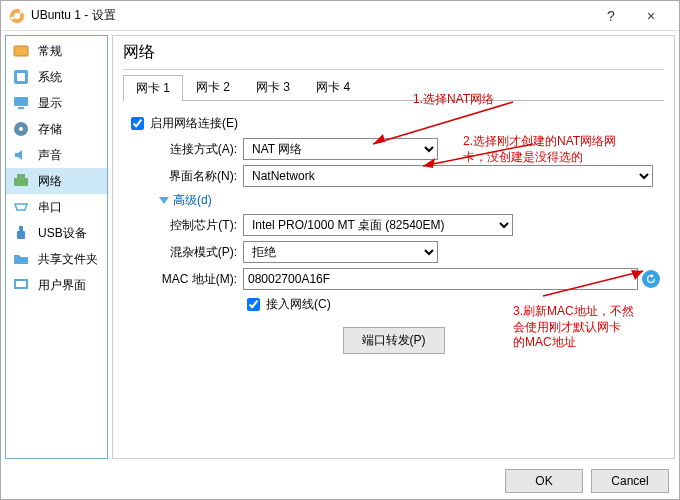 This screenshot has height=500, width=680. I want to click on app-icon, so click(17, 16).